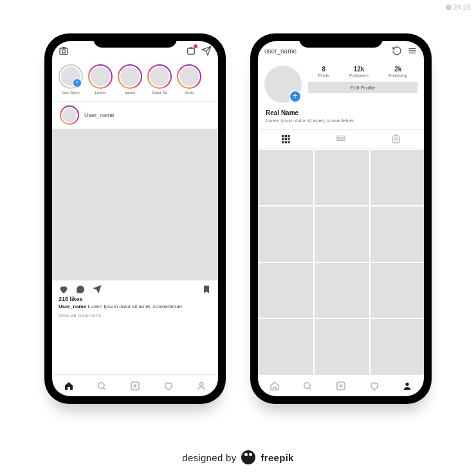 The width and height of the screenshot is (476, 476). I want to click on direct-message-icon, so click(206, 51).